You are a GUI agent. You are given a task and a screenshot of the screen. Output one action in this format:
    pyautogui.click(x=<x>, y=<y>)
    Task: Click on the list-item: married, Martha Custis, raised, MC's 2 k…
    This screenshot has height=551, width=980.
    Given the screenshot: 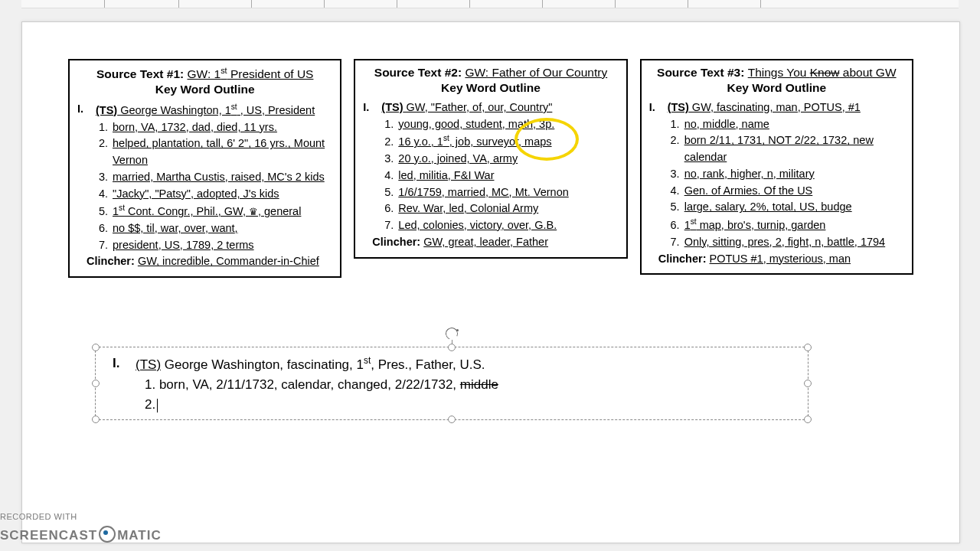 What is the action you would take?
    pyautogui.click(x=222, y=178)
    